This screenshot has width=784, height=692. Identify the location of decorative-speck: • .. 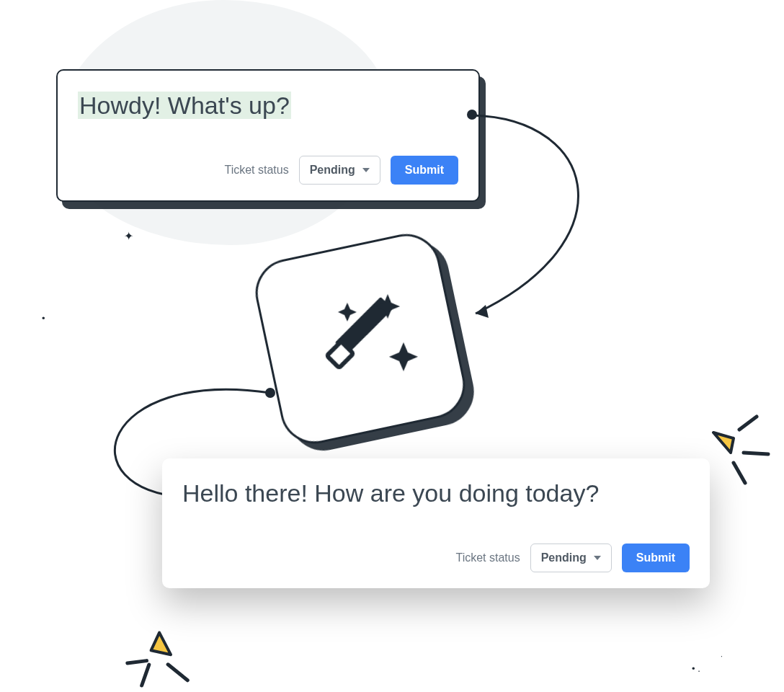
(696, 669).